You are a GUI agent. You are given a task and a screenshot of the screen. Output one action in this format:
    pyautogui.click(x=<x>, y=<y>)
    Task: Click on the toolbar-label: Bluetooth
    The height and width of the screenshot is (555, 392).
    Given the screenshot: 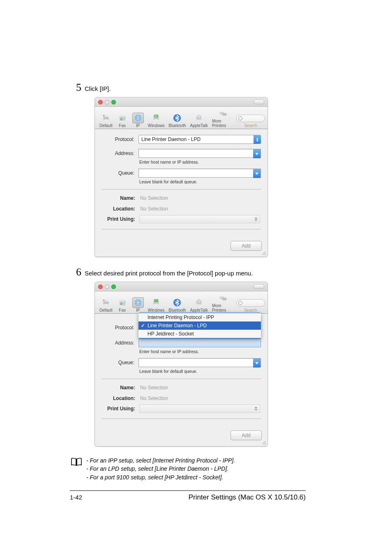 What is the action you would take?
    pyautogui.click(x=177, y=126)
    